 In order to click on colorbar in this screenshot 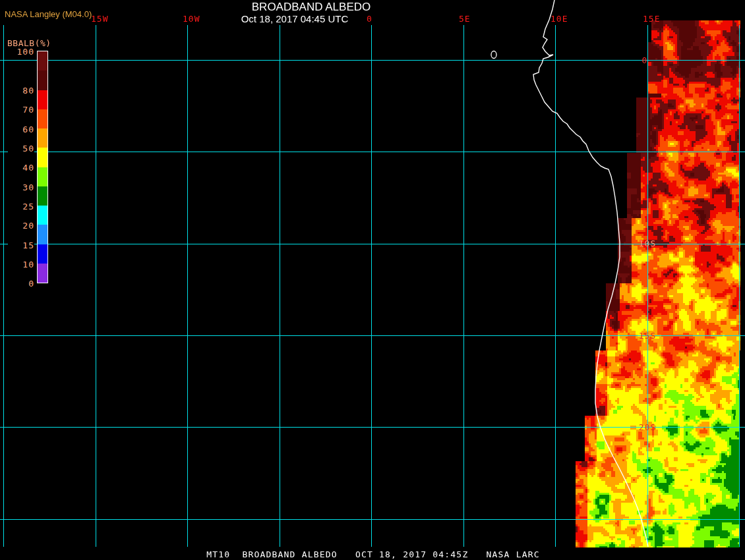, I will do `click(42, 167)`.